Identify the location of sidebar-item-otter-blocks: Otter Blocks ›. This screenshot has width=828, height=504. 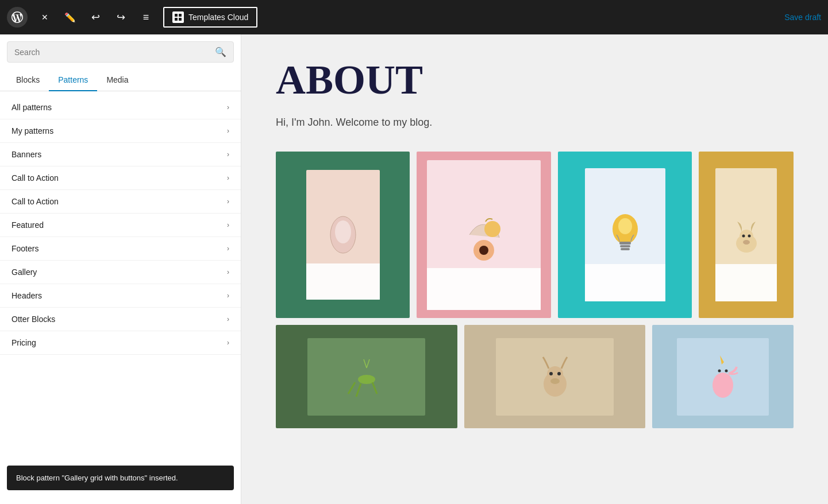
(121, 319).